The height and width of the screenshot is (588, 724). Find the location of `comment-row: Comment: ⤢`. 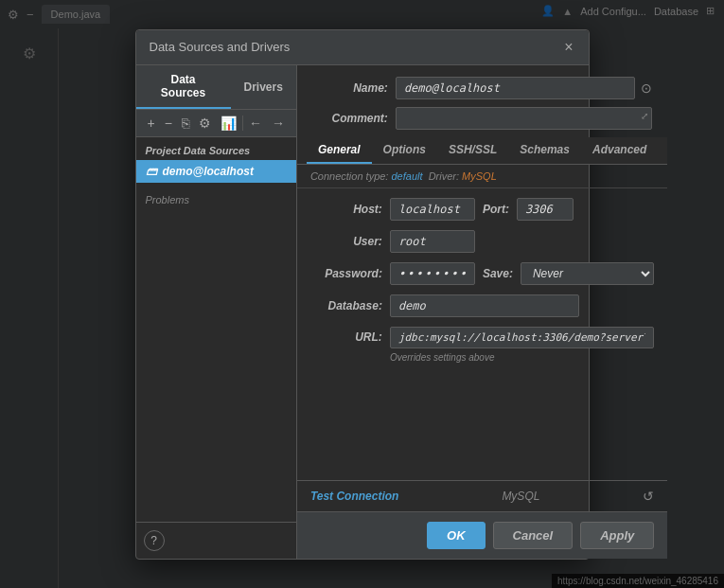

comment-row: Comment: ⤢ is located at coordinates (483, 118).